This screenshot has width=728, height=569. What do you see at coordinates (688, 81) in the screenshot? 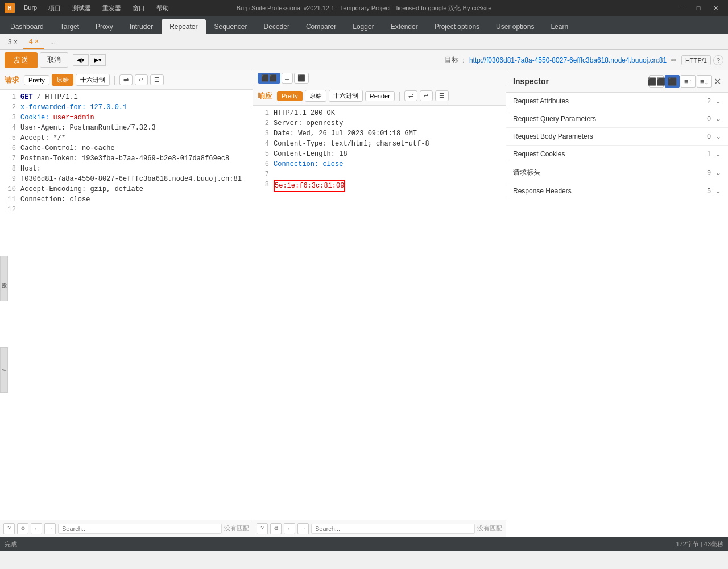
I see `inspector-sort-asc-btn: ≡↑` at bounding box center [688, 81].